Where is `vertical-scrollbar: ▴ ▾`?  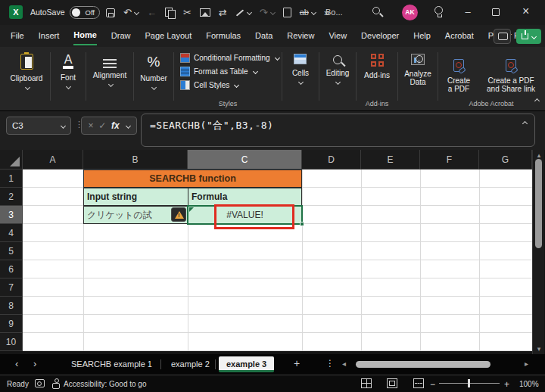 vertical-scrollbar: ▴ ▾ is located at coordinates (538, 252).